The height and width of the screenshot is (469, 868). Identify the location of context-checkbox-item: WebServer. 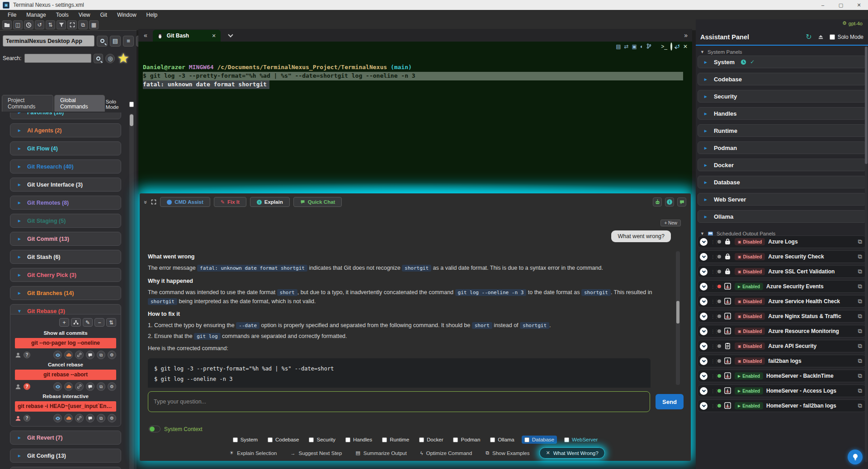
(581, 440).